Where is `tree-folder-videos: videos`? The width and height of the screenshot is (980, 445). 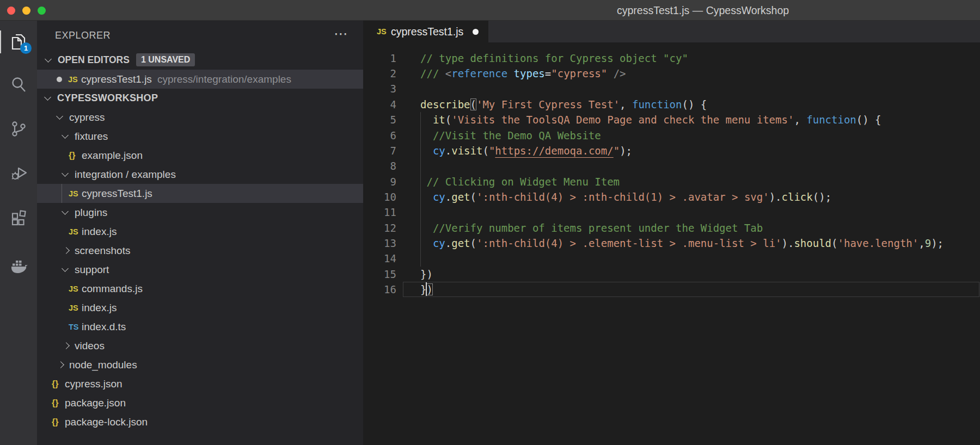
tree-folder-videos: videos is located at coordinates (200, 346).